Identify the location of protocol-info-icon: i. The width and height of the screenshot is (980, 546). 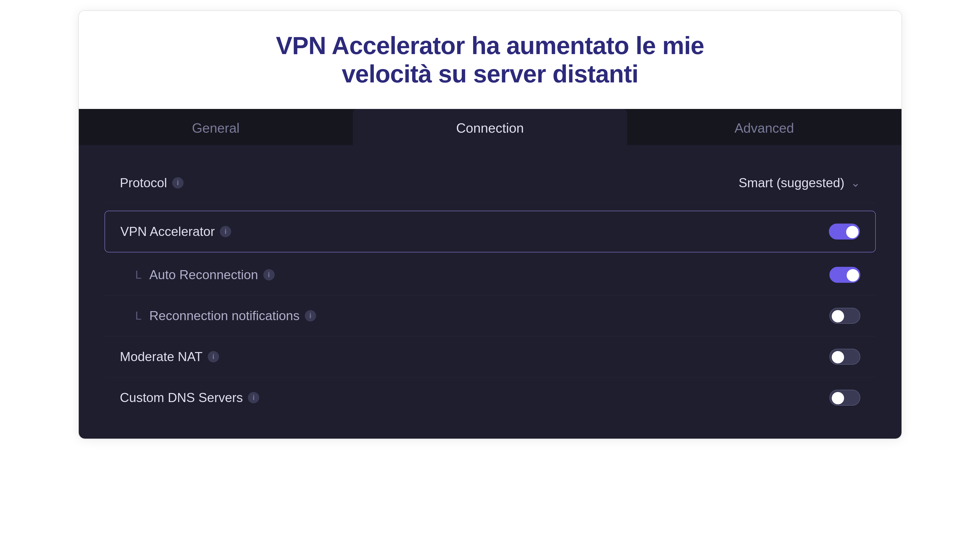
(178, 183).